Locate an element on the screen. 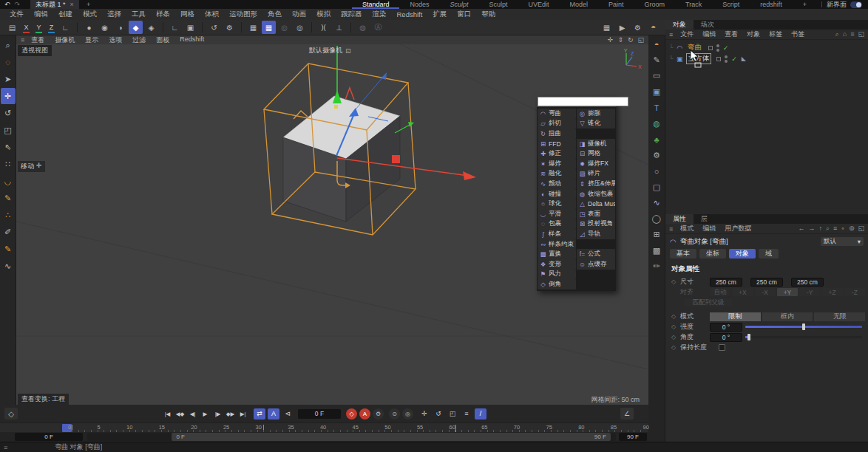  range-slider: 0 F 90 F is located at coordinates (390, 437).